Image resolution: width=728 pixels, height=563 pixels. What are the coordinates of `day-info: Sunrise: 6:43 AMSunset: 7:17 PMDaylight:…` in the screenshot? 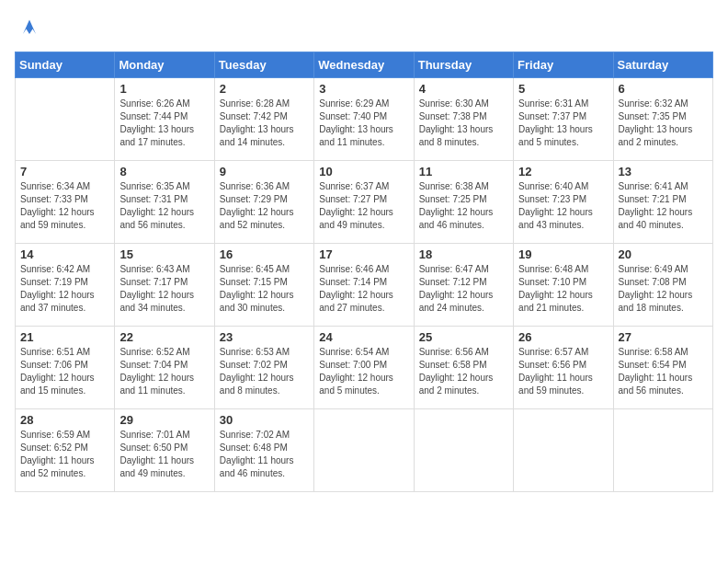 It's located at (164, 289).